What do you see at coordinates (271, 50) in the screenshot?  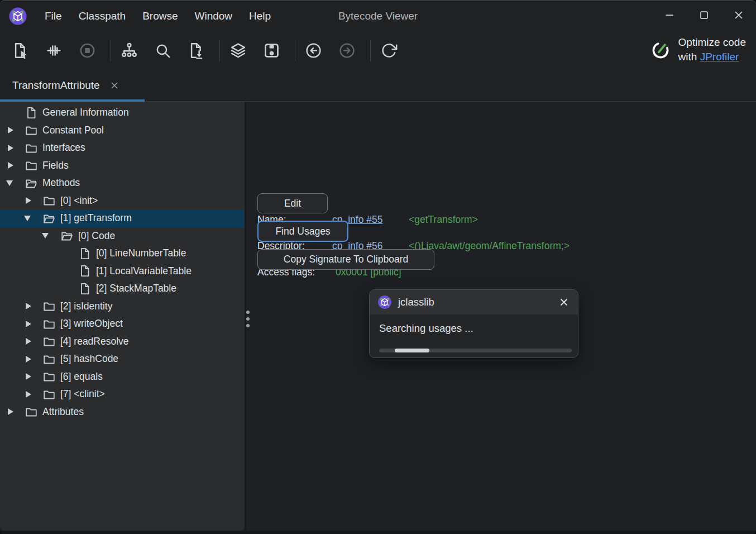 I see `save-icon` at bounding box center [271, 50].